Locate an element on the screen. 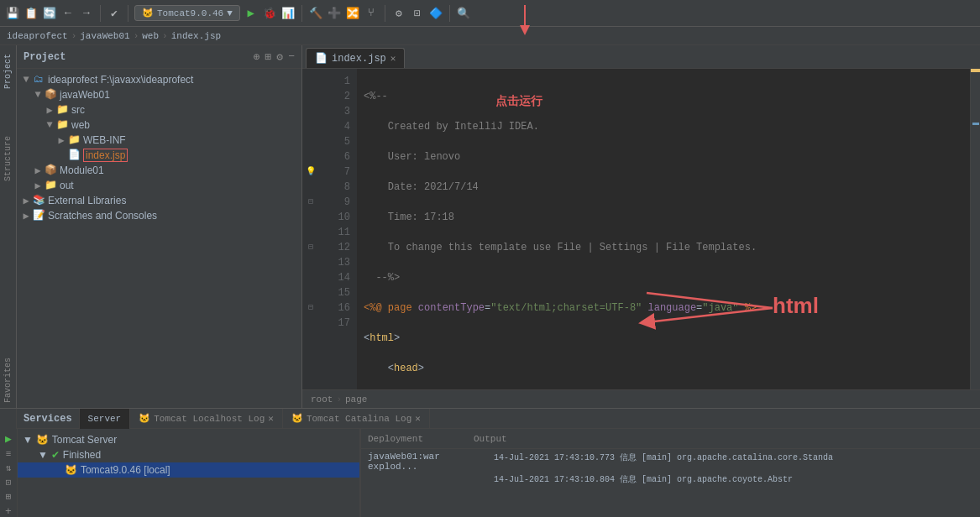  svc-item-finished: ▼ ✔ Finished is located at coordinates (188, 455).